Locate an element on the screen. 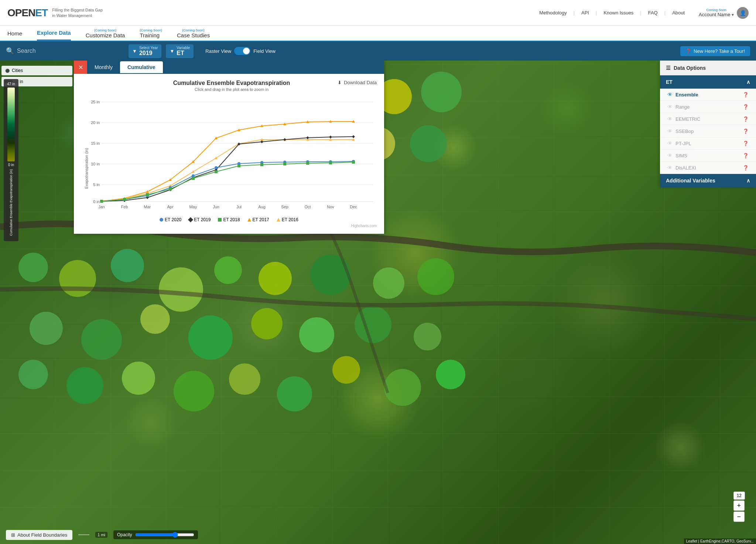 The height and width of the screenshot is (544, 756). highcharts-credit: Highcharts.com is located at coordinates (229, 226).